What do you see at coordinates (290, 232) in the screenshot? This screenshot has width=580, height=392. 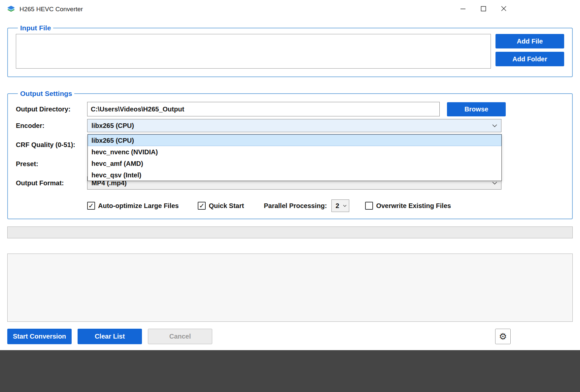 I see `progress-bar` at bounding box center [290, 232].